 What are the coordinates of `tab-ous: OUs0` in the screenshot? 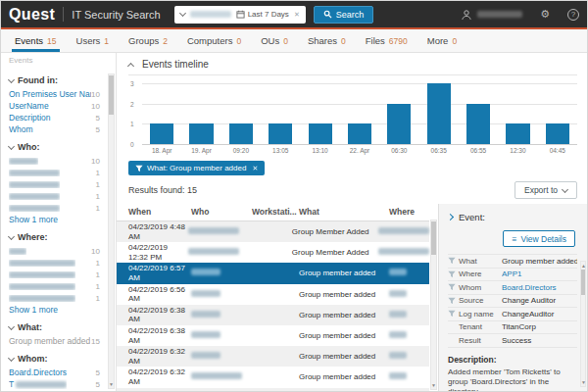 It's located at (274, 41).